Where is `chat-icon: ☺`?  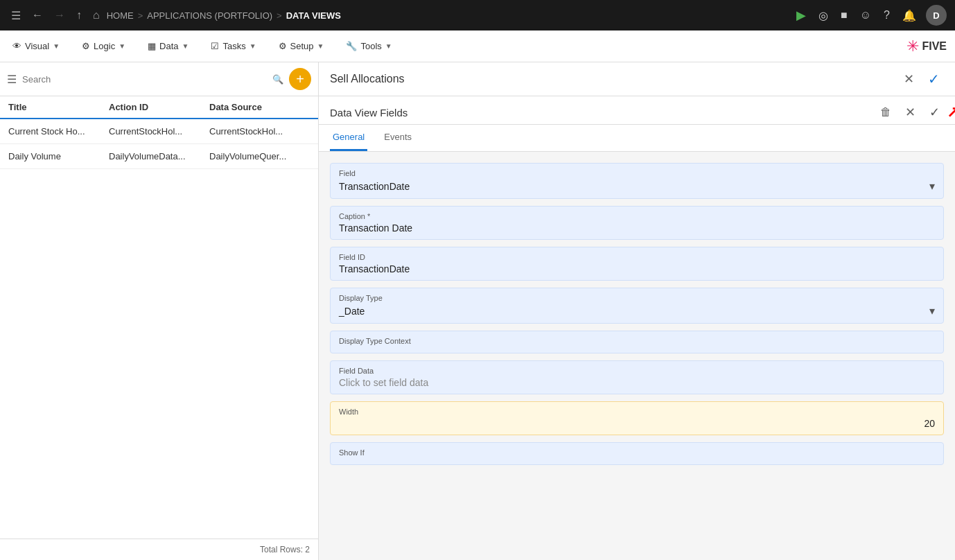
chat-icon: ☺ is located at coordinates (866, 15).